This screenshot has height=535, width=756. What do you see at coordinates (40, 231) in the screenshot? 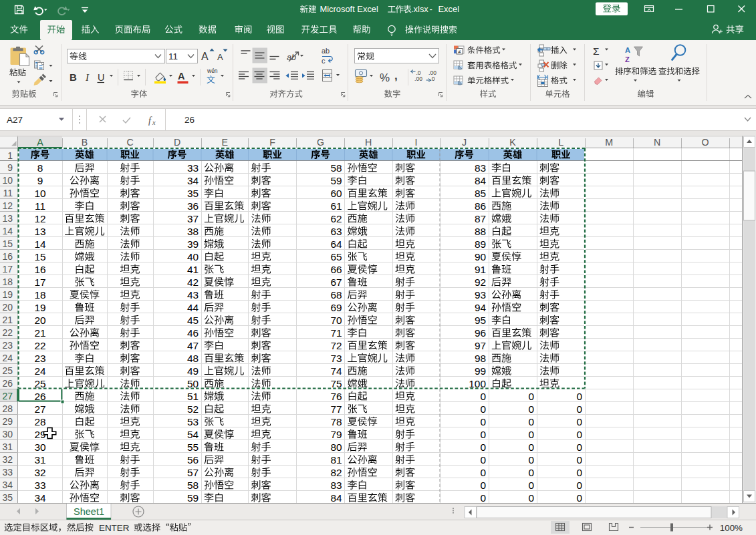
I see `svg-text: 13` at bounding box center [40, 231].